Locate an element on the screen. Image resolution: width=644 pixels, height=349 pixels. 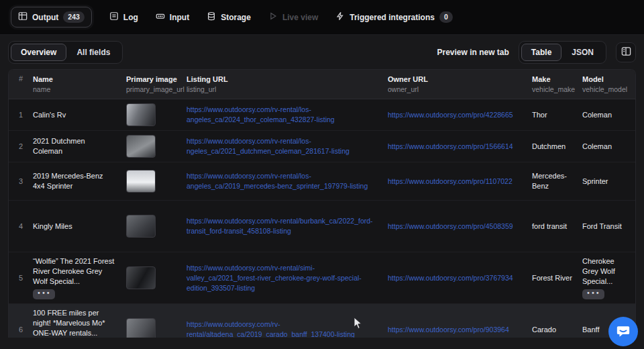
log-icon is located at coordinates (114, 17).